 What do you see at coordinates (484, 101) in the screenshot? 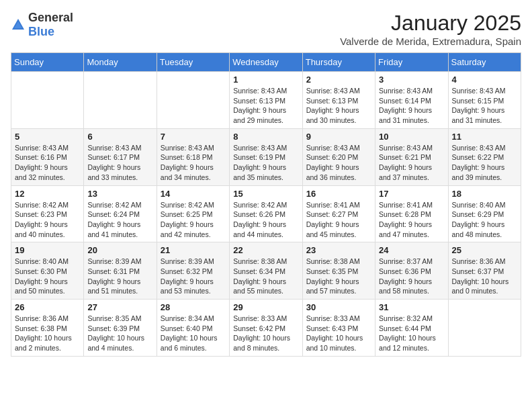
I see `table-row: 4Sunrise: 8:43 AM Sunset: 6:15 PM Daylig…` at bounding box center [484, 101].